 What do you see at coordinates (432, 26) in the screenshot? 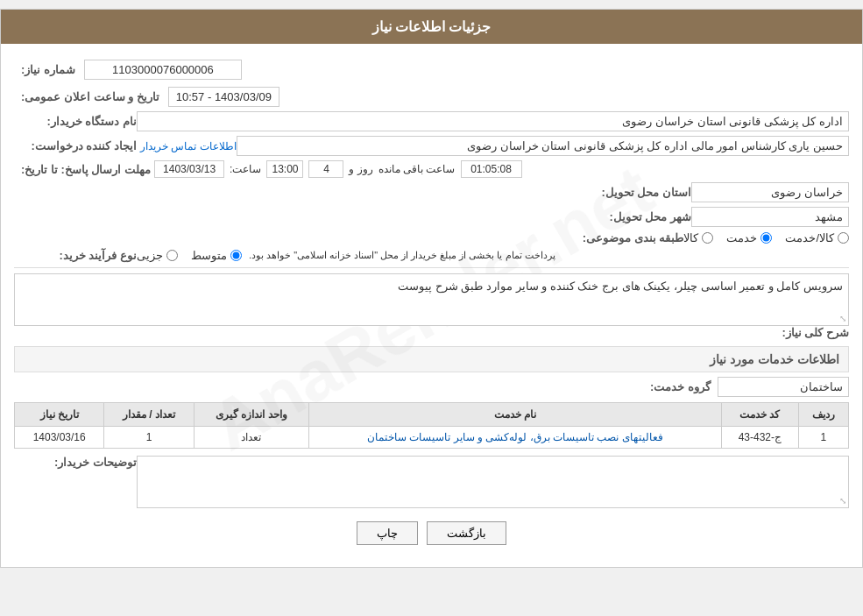
I see `page-title: جزئیات اطلاعات نیاز` at bounding box center [432, 26].